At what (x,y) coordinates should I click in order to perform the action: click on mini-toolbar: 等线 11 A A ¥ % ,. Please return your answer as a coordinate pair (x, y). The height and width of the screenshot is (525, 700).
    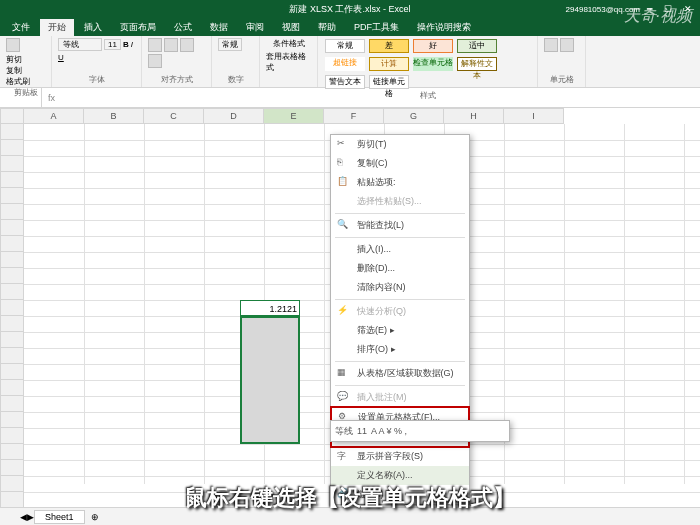
    Looking at the image, I should click on (420, 431).